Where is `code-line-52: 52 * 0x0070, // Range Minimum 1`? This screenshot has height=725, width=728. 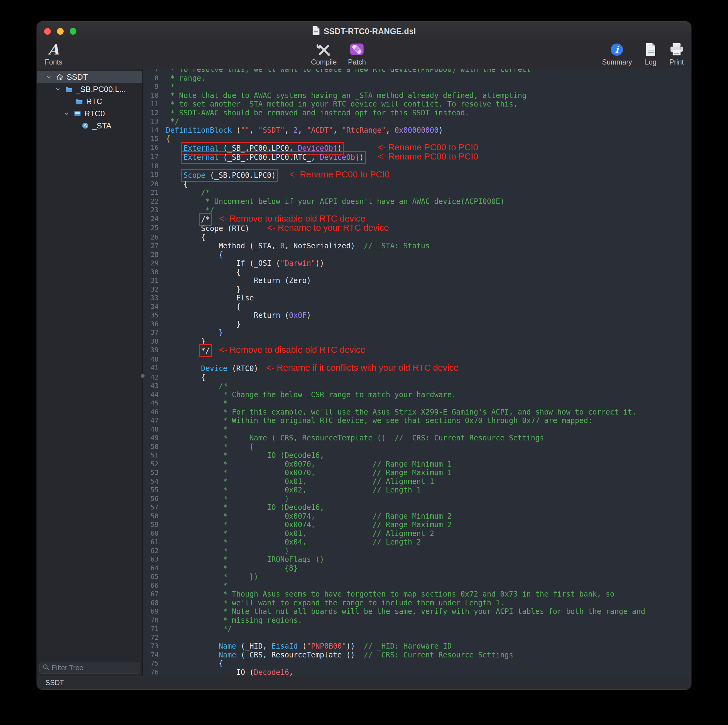
code-line-52: 52 * 0x0070, // Range Minimum 1 is located at coordinates (417, 464).